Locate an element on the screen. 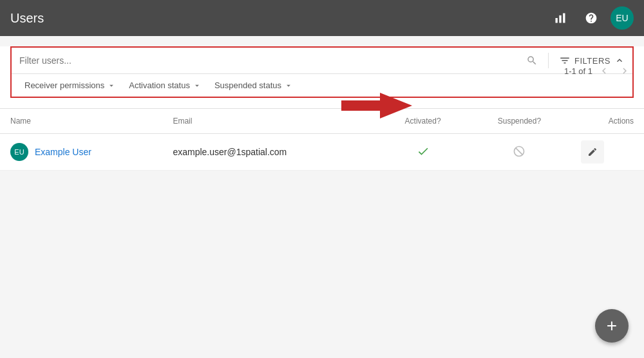 The width and height of the screenshot is (644, 358). col-activated: Activated? is located at coordinates (422, 121).